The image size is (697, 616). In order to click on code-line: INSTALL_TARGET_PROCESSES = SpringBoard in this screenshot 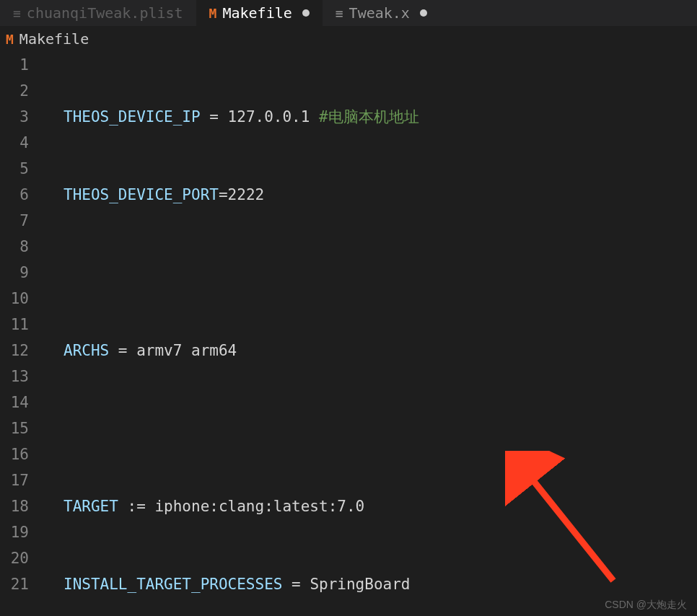, I will do `click(370, 584)`.